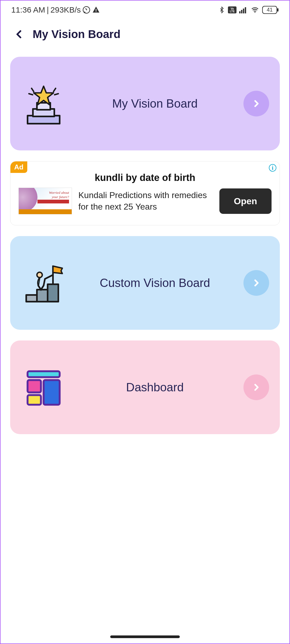  I want to click on ad-title: kundli by date of birth, so click(145, 178).